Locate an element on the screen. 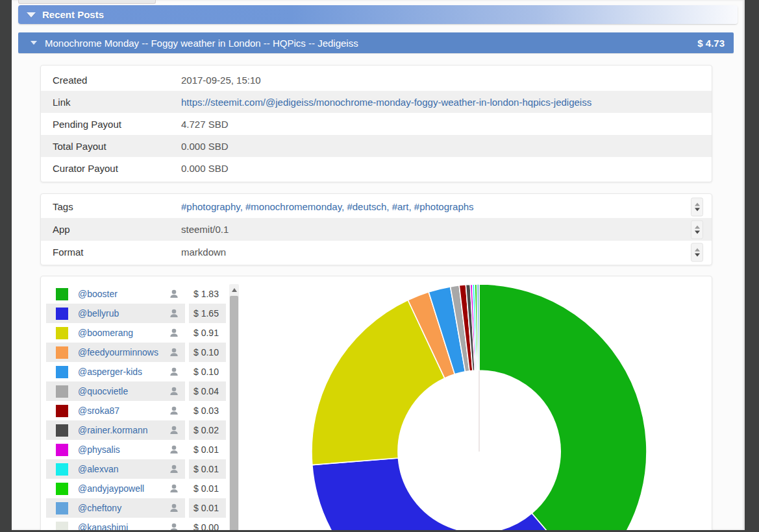 Image resolution: width=759 pixels, height=532 pixels. voter-name-link: @alexvan is located at coordinates (123, 469).